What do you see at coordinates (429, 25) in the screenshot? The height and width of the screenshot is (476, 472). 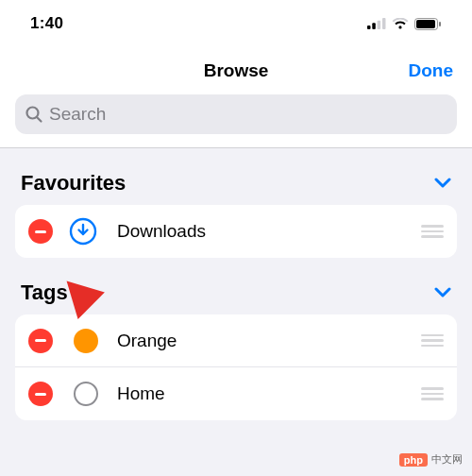 I see `battery-icon` at bounding box center [429, 25].